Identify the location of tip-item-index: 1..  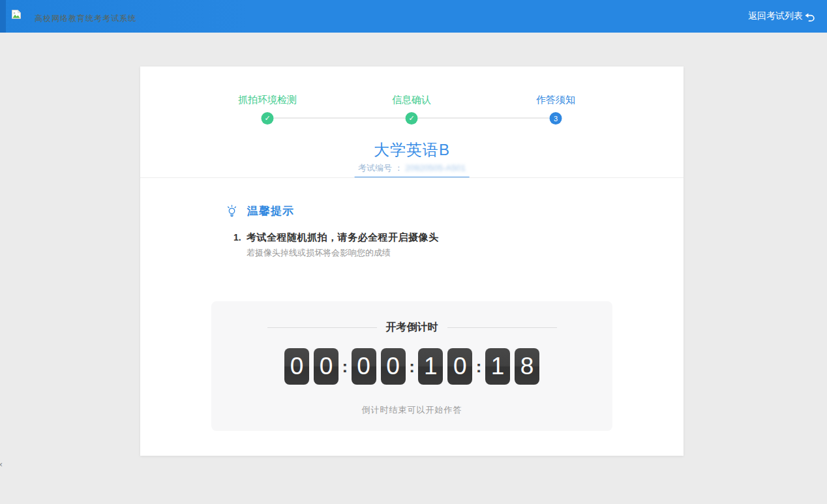
(237, 237).